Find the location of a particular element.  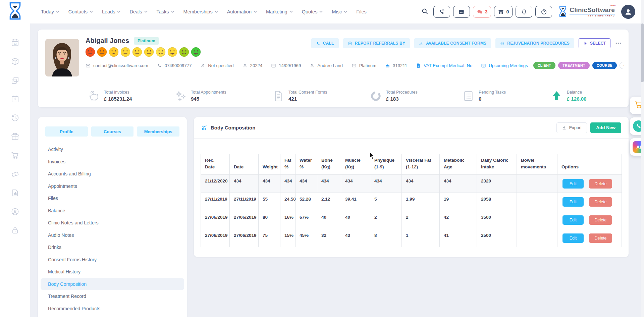

nav-item-files: Files is located at coordinates (362, 12).